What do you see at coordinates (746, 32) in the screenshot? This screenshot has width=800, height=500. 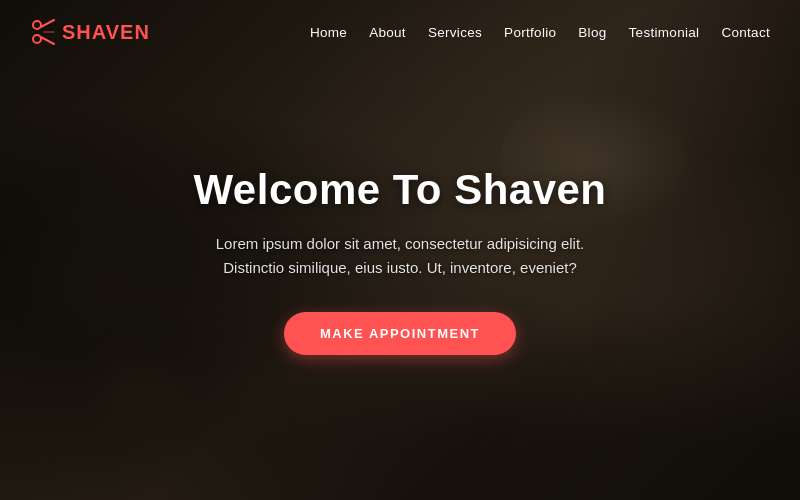 I see `nav-item-contact: Contact` at bounding box center [746, 32].